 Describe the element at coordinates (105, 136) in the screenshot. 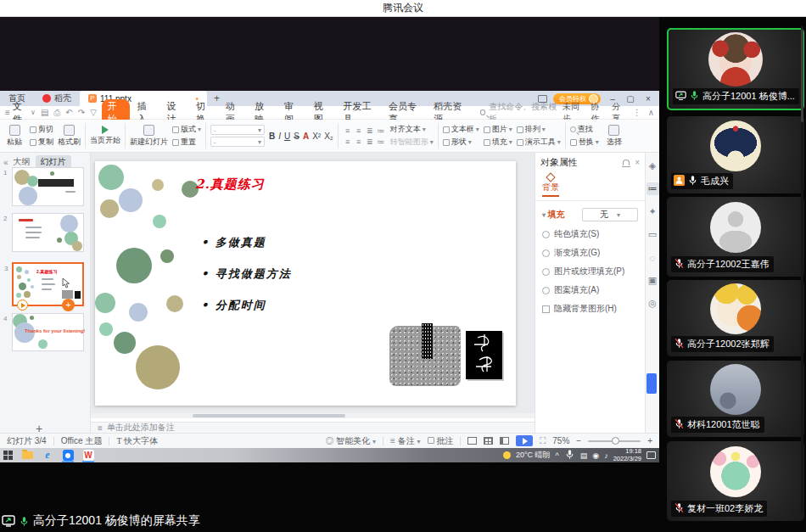

I see `play-from-current-button: 当页开始` at that location.